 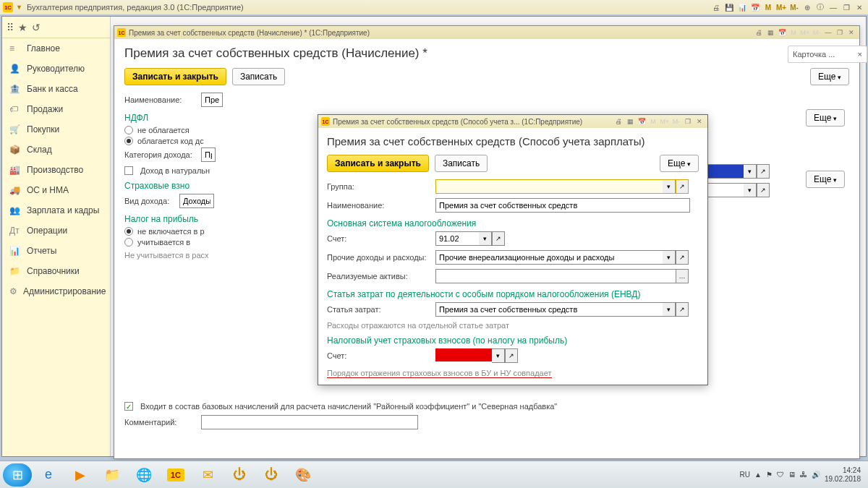 What do you see at coordinates (208, 155) in the screenshot?
I see `income-cat-input` at bounding box center [208, 155].